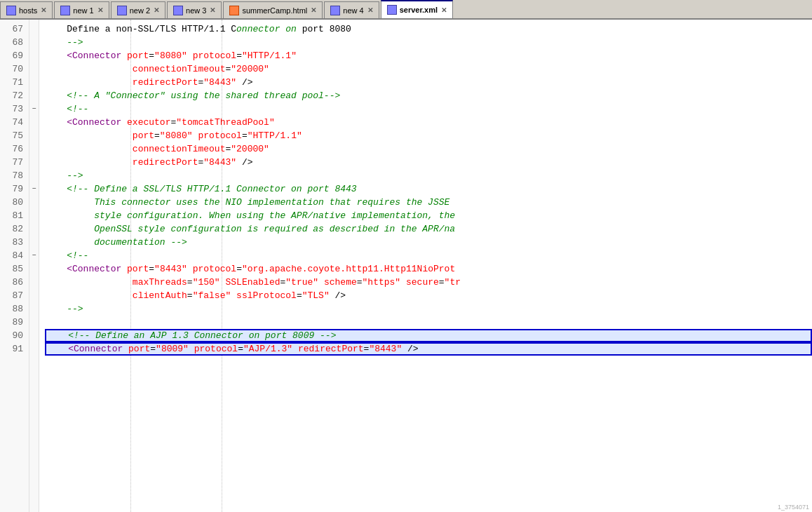 The image size is (812, 512). Describe the element at coordinates (140, 29) in the screenshot. I see `xml-plain: Define a non-SSL/TLS HTTP/1.1 C` at that location.